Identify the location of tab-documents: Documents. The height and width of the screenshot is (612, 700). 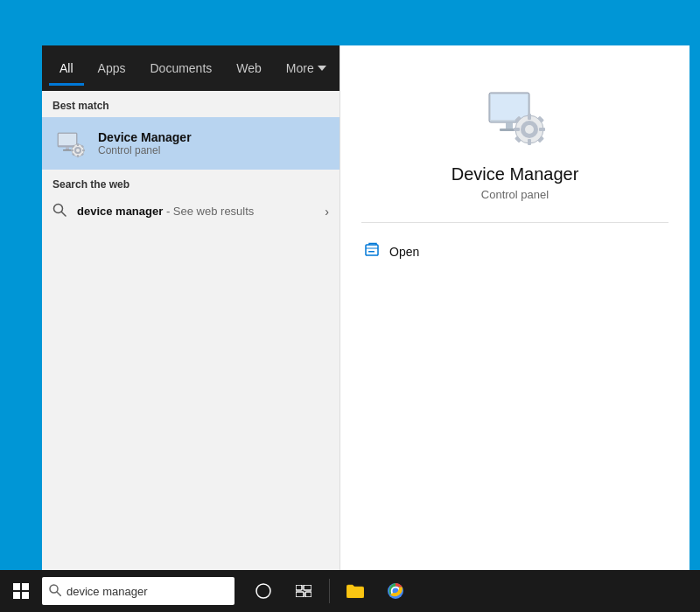
(180, 68).